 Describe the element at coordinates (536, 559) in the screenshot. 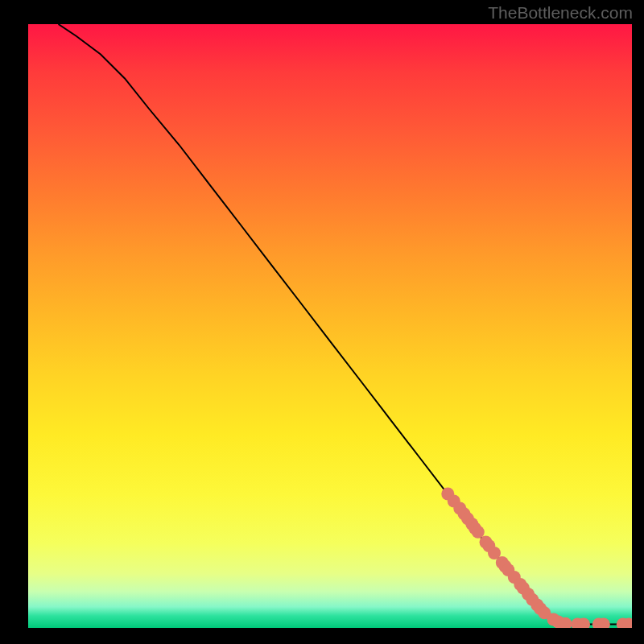

I see `chart-scatter-points` at that location.